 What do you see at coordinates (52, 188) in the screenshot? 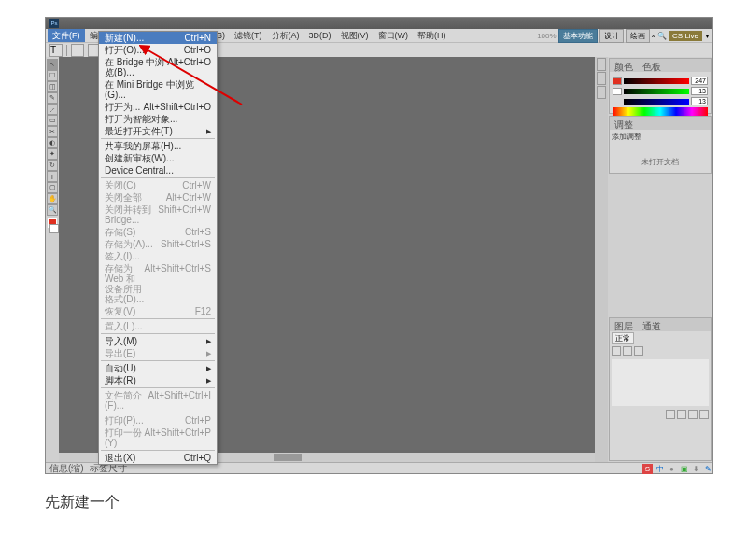
I see `tool-11: ▢` at bounding box center [52, 188].